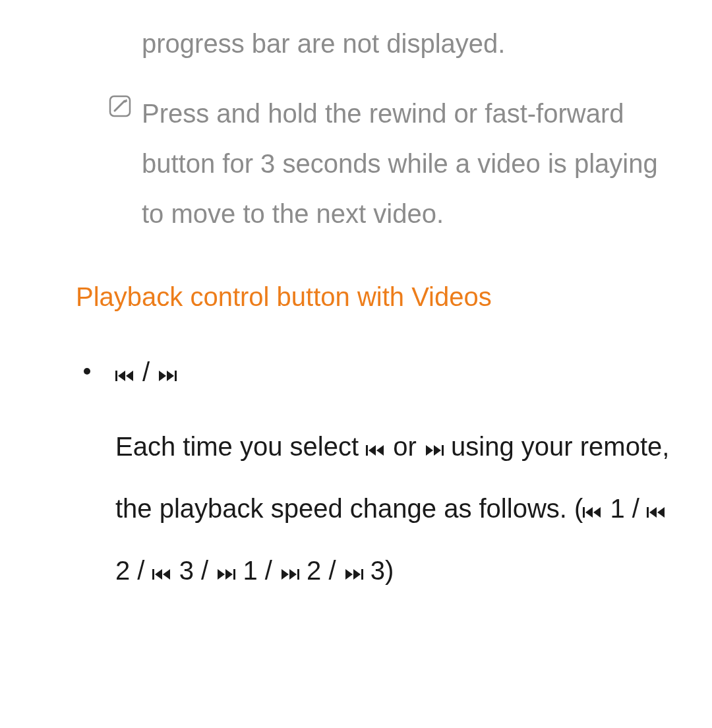 The width and height of the screenshot is (712, 728). What do you see at coordinates (374, 44) in the screenshot?
I see `fragment-previous-line: progress bar are not displayed.` at bounding box center [374, 44].